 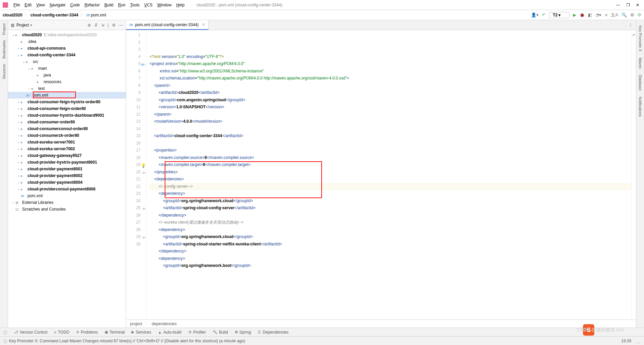 I want to click on tool-version-control: ⎇Version Control, so click(x=31, y=332).